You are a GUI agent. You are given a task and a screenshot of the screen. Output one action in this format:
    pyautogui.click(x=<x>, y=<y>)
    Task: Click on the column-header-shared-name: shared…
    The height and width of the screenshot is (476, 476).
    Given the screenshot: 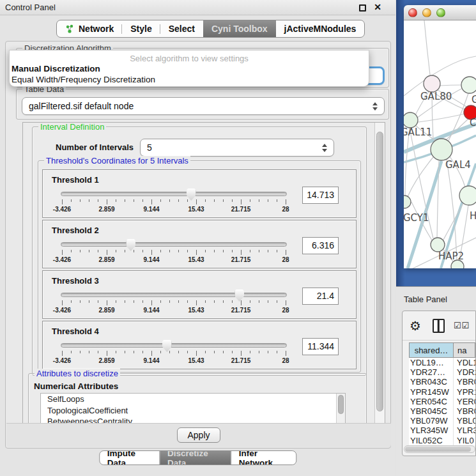 What is the action you would take?
    pyautogui.click(x=431, y=350)
    